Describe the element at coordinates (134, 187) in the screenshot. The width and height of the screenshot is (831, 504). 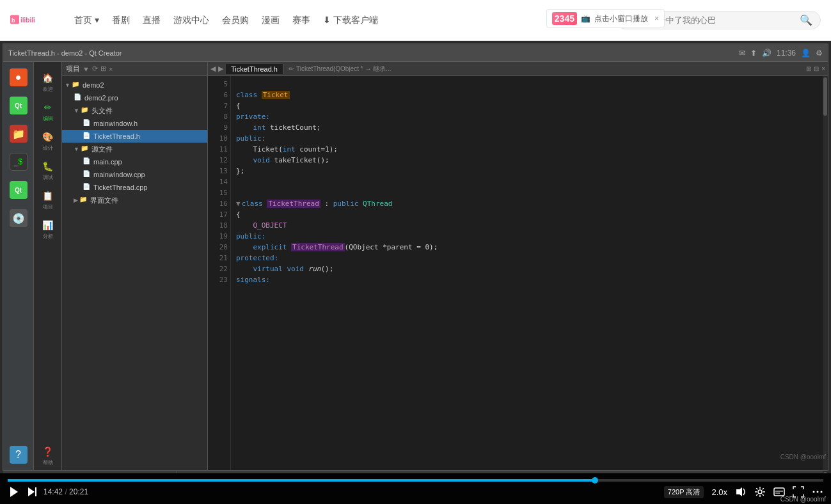
I see `tree-item-ticketthread-cpp: 📄 TicketThread.cpp` at that location.